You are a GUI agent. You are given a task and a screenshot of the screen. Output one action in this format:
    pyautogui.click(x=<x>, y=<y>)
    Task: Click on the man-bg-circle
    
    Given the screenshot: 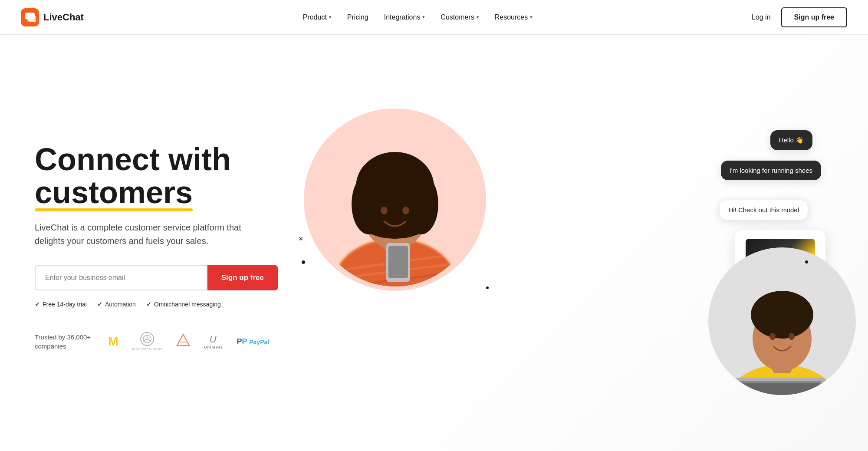 What is the action you would take?
    pyautogui.click(x=782, y=321)
    